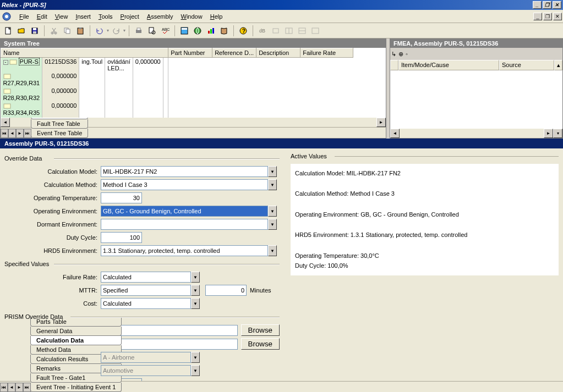  What do you see at coordinates (184, 251) in the screenshot?
I see `input-hrd5` at bounding box center [184, 251].